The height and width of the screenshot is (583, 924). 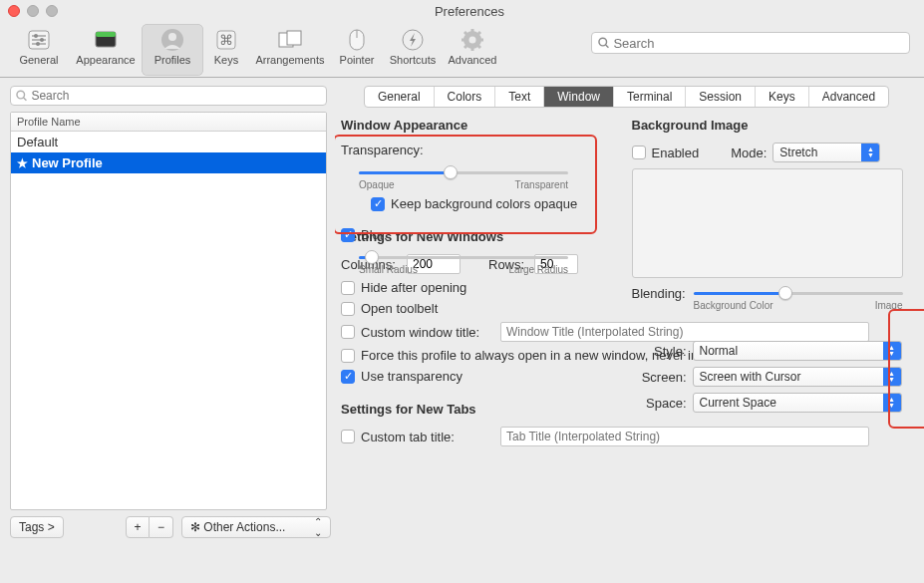 I want to click on tab-keys: Keys, so click(x=782, y=97).